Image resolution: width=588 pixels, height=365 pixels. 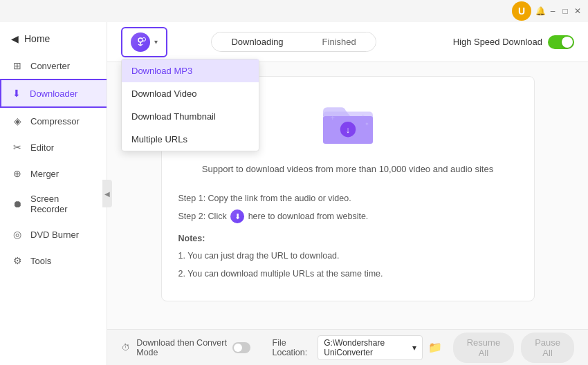 What do you see at coordinates (578, 11) in the screenshot?
I see `close-button: ✕` at bounding box center [578, 11].